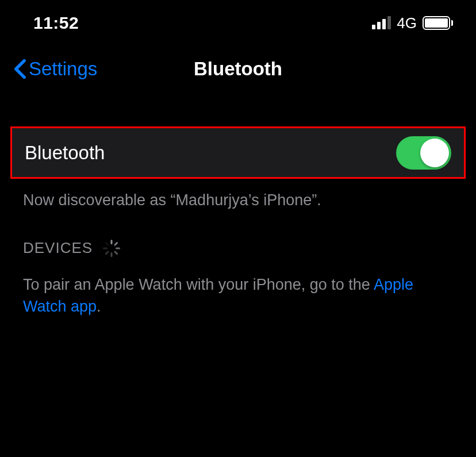 This screenshot has height=457, width=476. Describe the element at coordinates (413, 23) in the screenshot. I see `status-right: 4G` at that location.